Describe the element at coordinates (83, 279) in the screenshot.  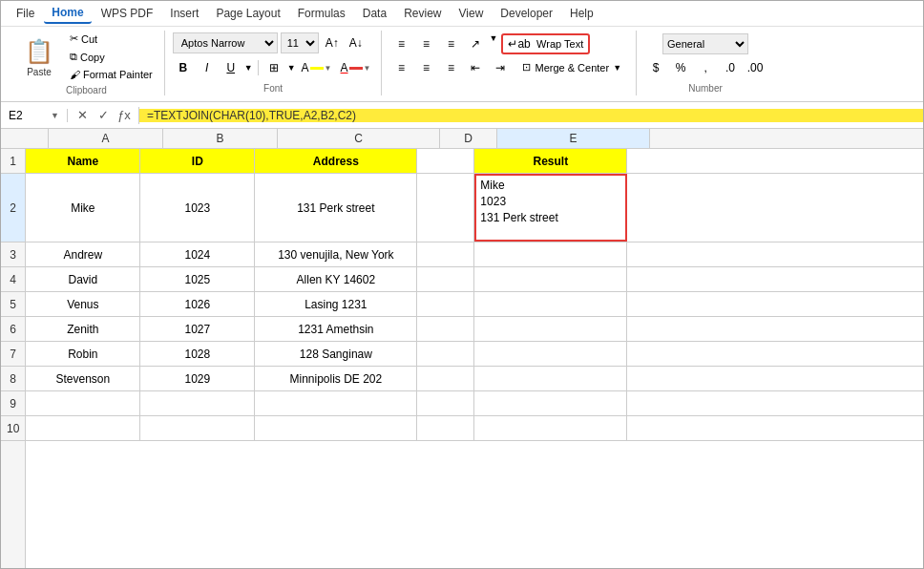
I see `cell-a4: David` at that location.